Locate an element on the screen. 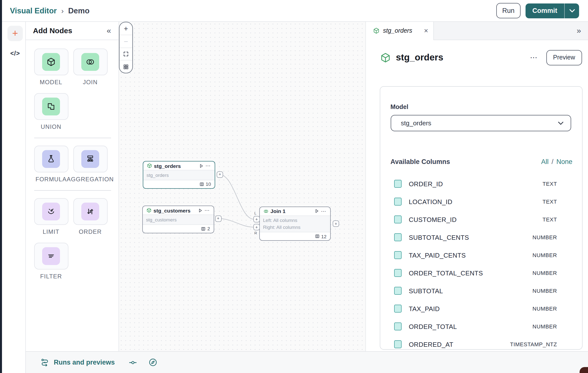  node-type-limit: LIMIT is located at coordinates (51, 216).